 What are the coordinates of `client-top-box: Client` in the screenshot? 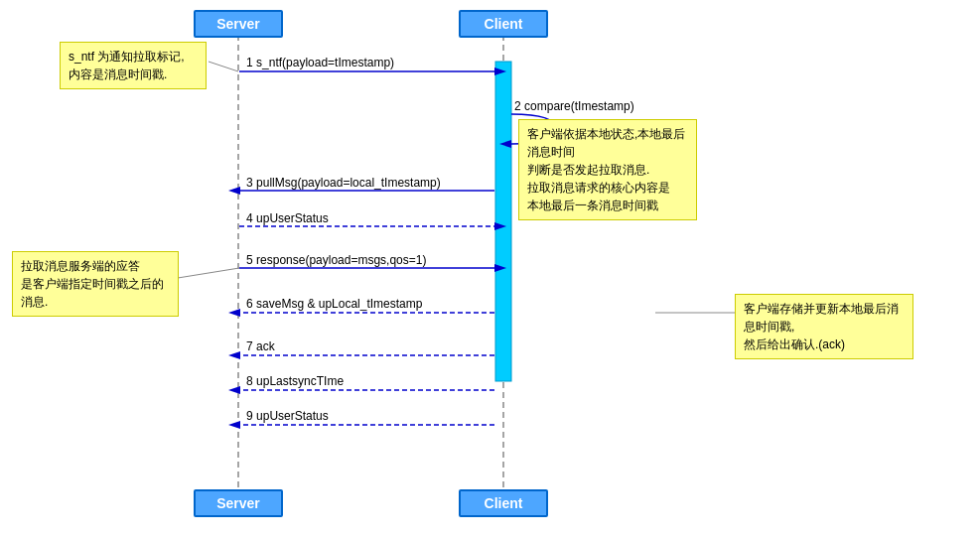 It's located at (503, 24).